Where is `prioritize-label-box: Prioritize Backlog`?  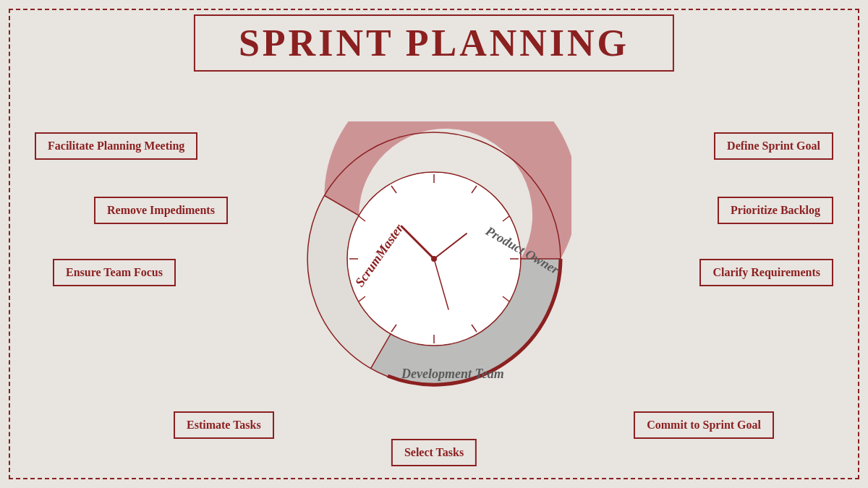
prioritize-label-box: Prioritize Backlog is located at coordinates (775, 210).